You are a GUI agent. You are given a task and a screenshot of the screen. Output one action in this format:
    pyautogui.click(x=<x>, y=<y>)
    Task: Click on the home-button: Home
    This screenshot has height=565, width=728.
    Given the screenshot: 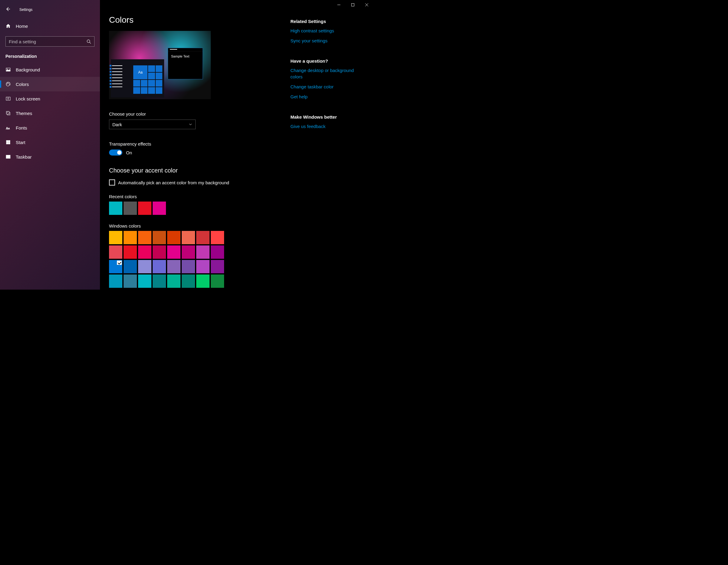 What is the action you would take?
    pyautogui.click(x=50, y=26)
    